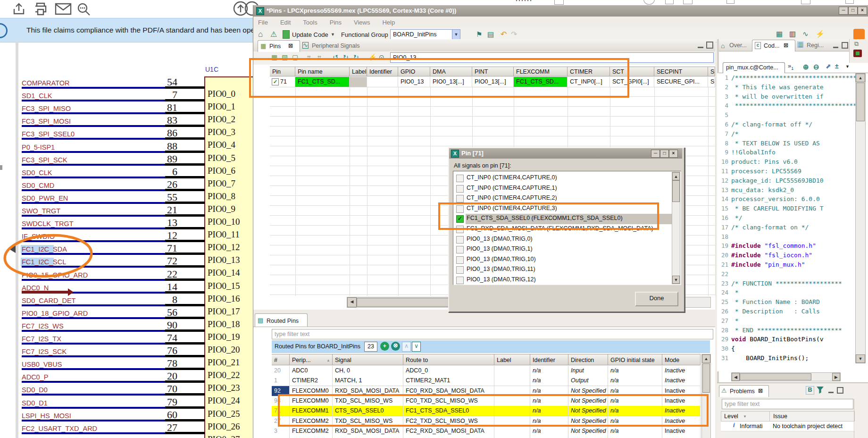 This screenshot has height=438, width=868. Describe the element at coordinates (566, 153) in the screenshot. I see `dialog-title-bar: X Pin [71] ─ □ ×` at that location.